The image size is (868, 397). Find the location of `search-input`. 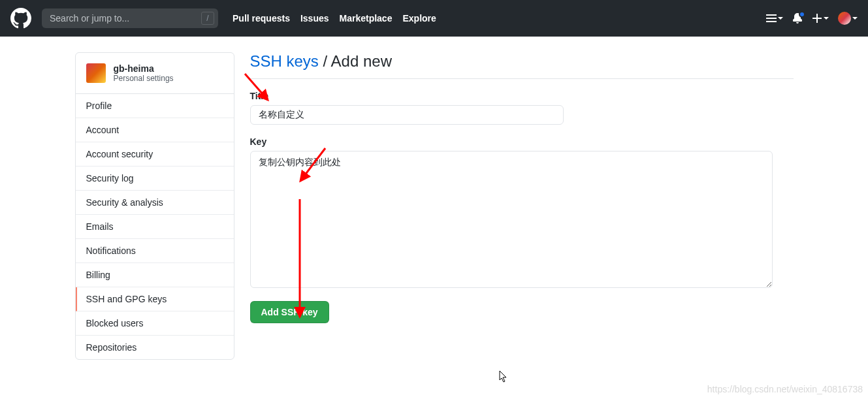

search-input is located at coordinates (130, 18).